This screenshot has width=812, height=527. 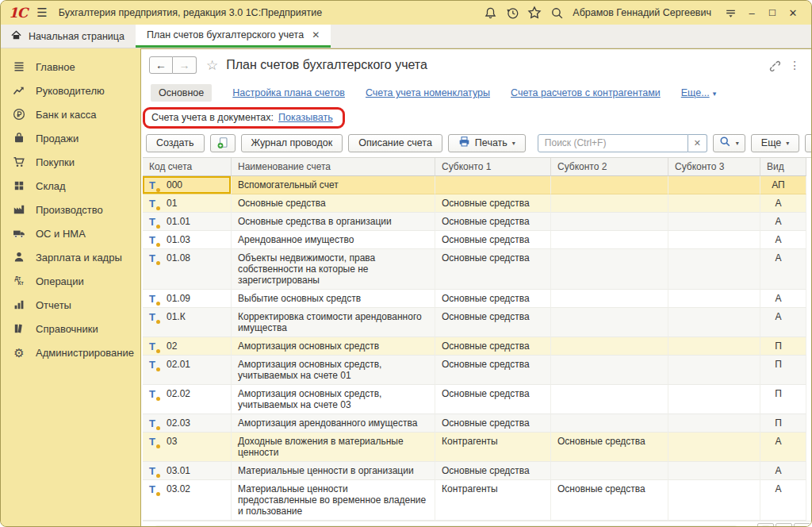 What do you see at coordinates (783, 167) in the screenshot?
I see `column-header-5: Вид` at bounding box center [783, 167].